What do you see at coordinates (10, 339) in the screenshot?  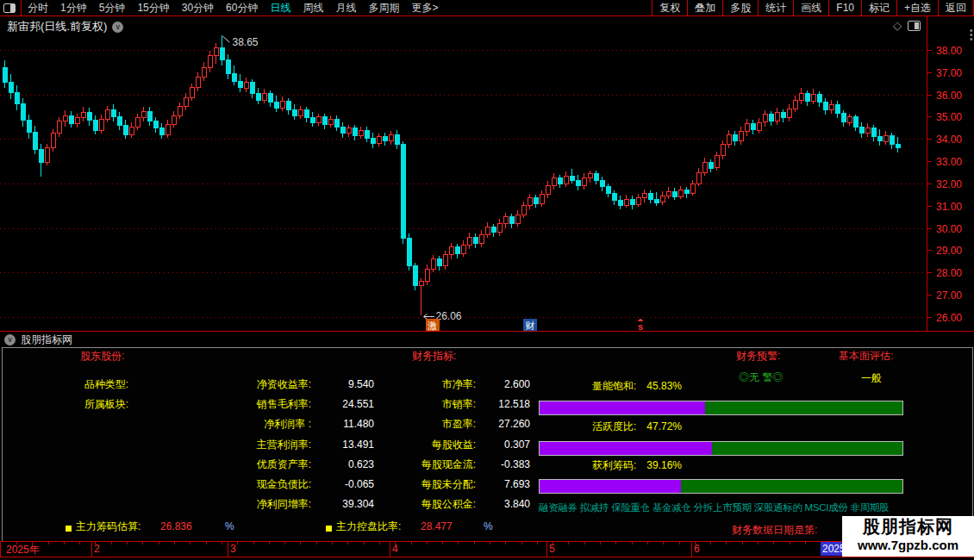 I see `panel-collapse-icon: ∨` at bounding box center [10, 339].